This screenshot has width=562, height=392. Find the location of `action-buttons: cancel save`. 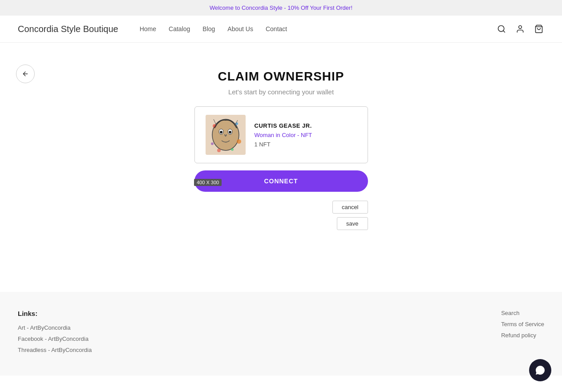

action-buttons: cancel save is located at coordinates (281, 215).